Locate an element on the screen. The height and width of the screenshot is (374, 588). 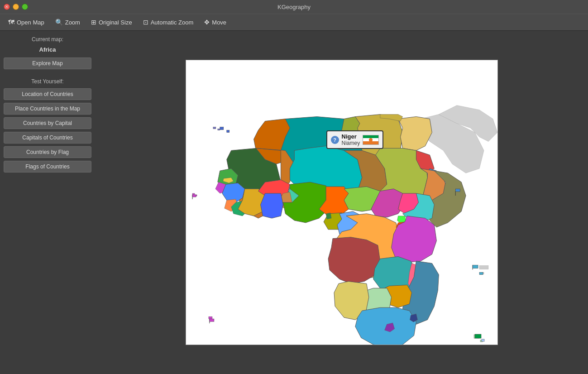
current-map-value: Africa is located at coordinates (48, 50).